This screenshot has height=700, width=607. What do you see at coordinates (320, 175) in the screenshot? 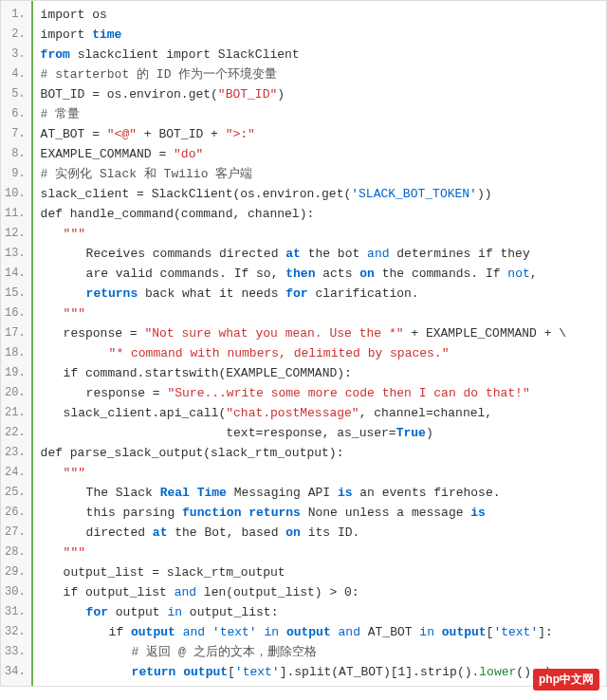
I see `code-line: # 实例化 Slack 和 Twilio 客户端` at bounding box center [320, 175].